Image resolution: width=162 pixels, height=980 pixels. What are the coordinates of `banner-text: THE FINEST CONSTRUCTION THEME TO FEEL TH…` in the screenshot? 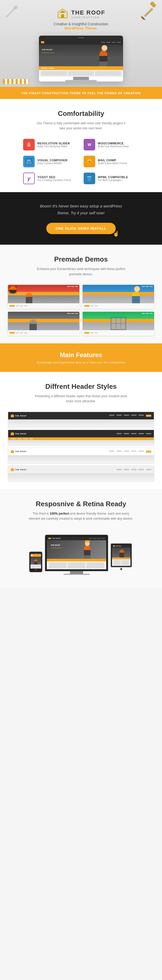 It's located at (81, 93).